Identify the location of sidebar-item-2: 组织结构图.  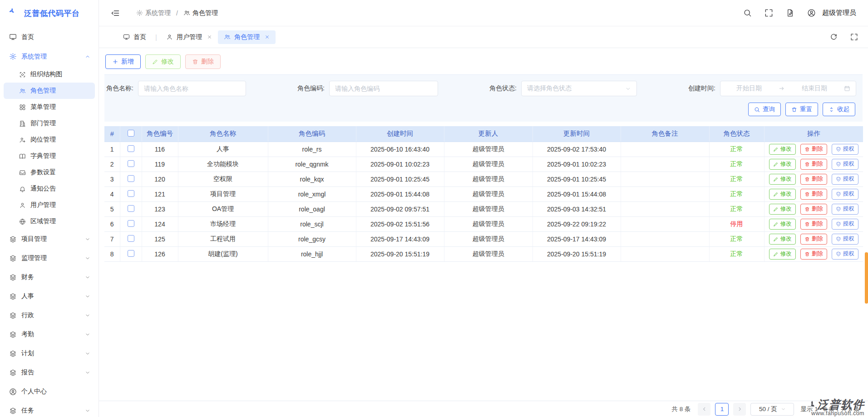
(49, 74).